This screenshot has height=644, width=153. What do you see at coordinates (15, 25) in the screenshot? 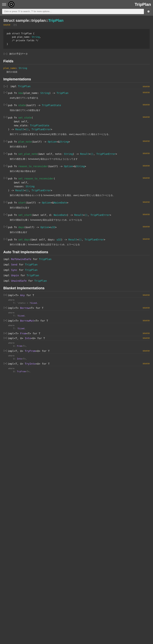
I see `collapse-all-toggle: [−]` at bounding box center [15, 25].